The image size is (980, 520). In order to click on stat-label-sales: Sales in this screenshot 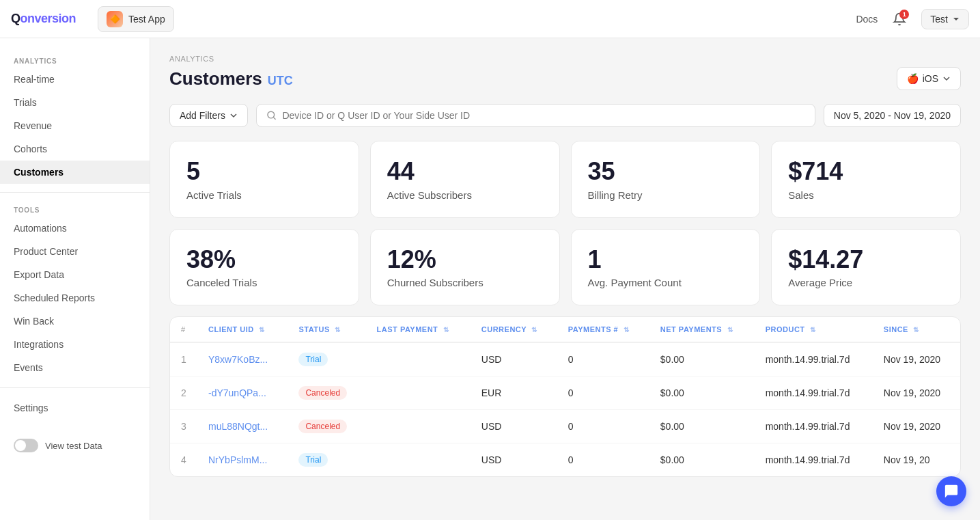, I will do `click(866, 195)`.